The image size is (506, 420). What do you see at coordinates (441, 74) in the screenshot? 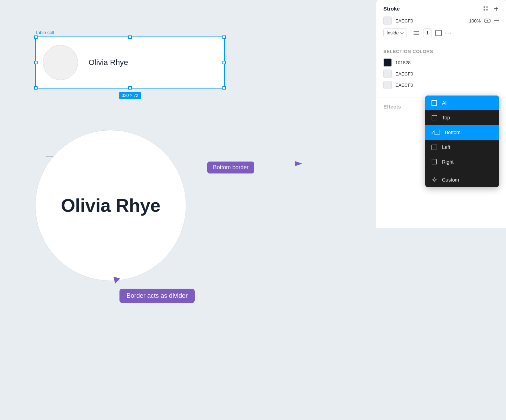
I see `color-row-light: EAECF0` at bounding box center [441, 74].